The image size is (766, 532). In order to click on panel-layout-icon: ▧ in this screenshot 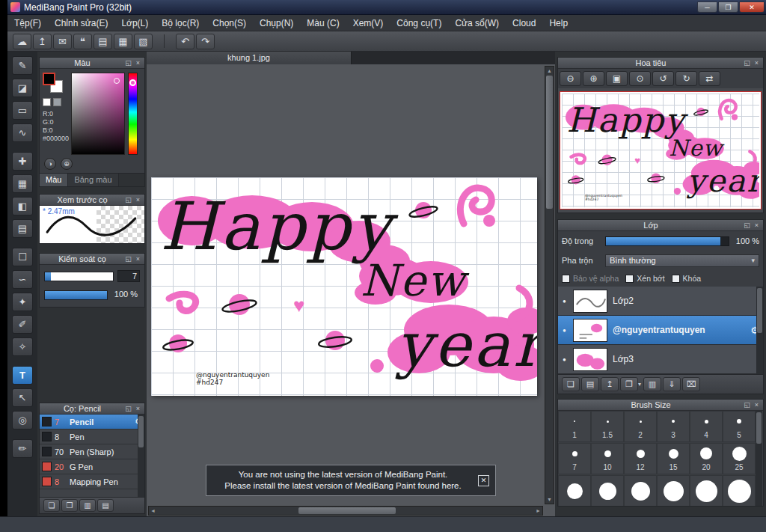, I will do `click(144, 42)`.